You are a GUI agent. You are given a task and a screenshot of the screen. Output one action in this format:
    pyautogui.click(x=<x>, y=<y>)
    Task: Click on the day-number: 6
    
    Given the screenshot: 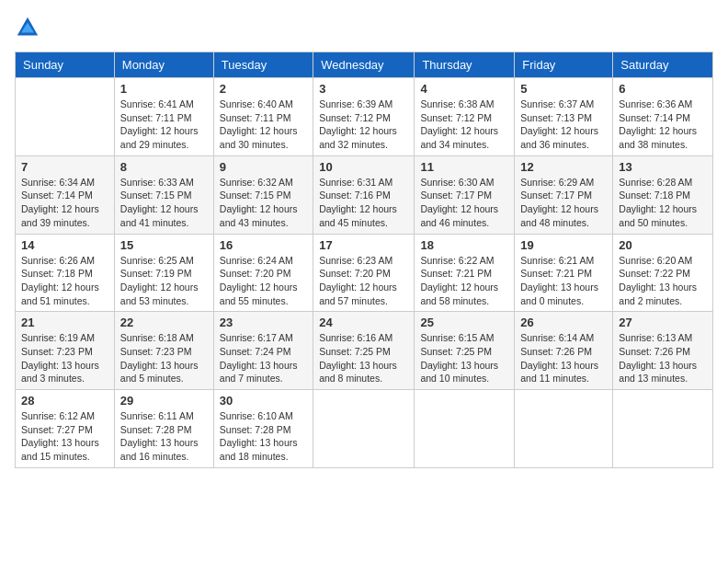 What is the action you would take?
    pyautogui.click(x=663, y=88)
    